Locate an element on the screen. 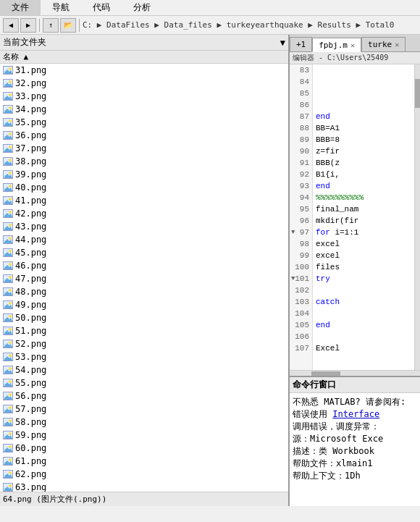 The width and height of the screenshot is (420, 522). tab-turke-close: ✕ is located at coordinates (397, 45).